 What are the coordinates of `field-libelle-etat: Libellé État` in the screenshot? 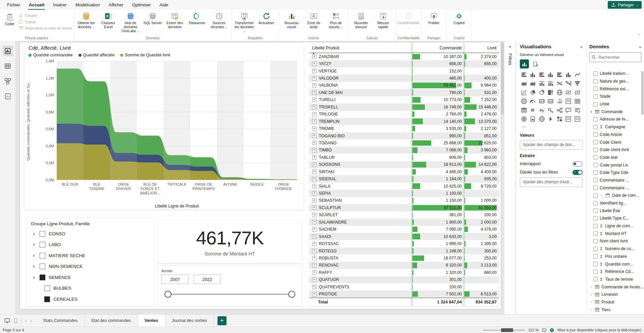 It's located at (615, 211).